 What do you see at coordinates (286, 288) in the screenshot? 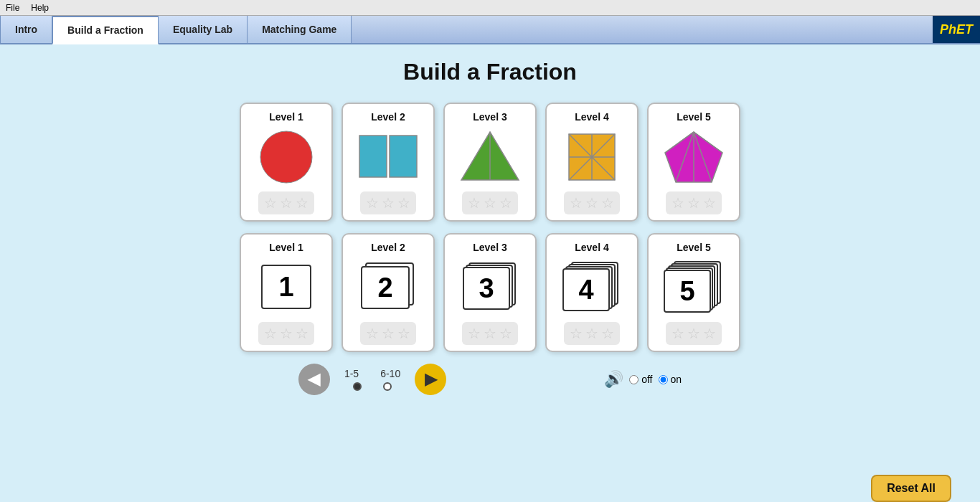
I see `num-level-1-shape: 1` at bounding box center [286, 288].